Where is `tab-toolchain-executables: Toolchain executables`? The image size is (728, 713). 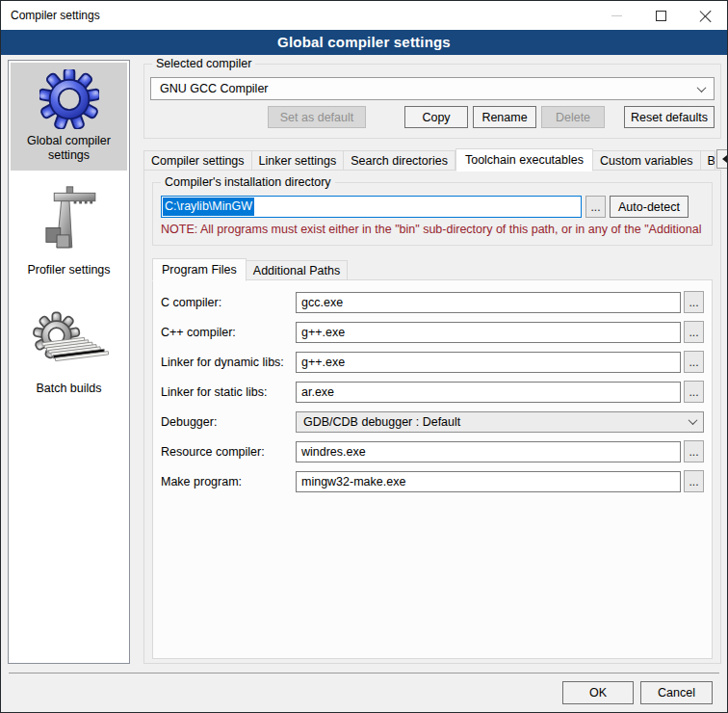
tab-toolchain-executables: Toolchain executables is located at coordinates (524, 160).